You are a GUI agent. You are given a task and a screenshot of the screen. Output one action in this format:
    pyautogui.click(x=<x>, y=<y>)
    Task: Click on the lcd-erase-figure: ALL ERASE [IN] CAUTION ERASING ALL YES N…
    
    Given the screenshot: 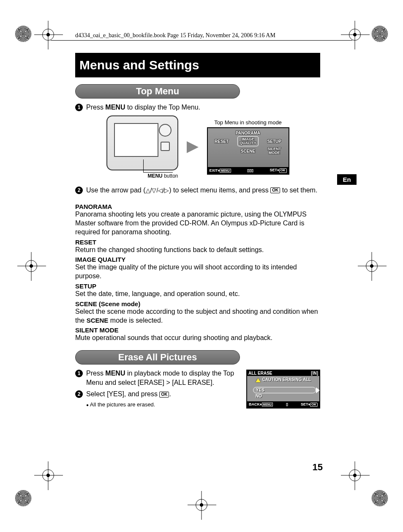 What is the action you would take?
    pyautogui.click(x=283, y=389)
    